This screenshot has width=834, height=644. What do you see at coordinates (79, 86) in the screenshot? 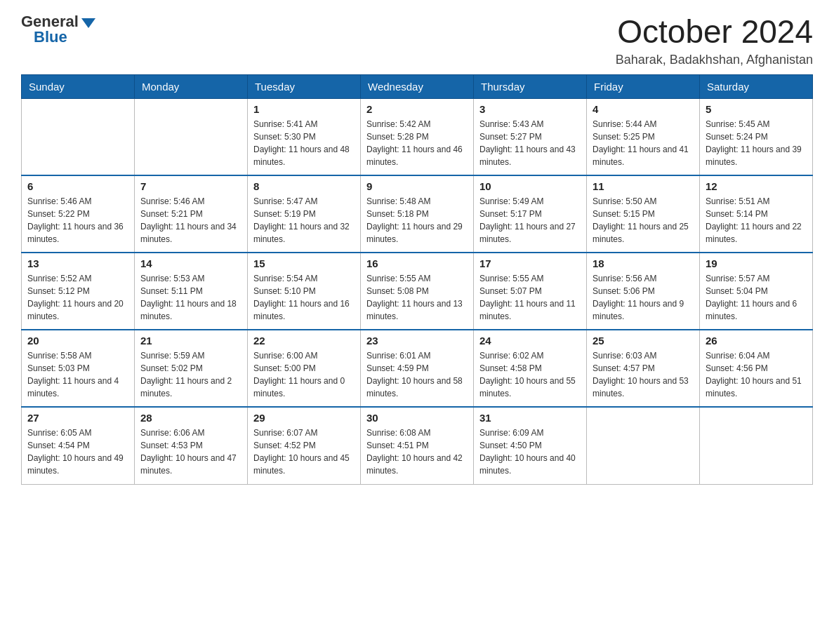
I see `calendar-day-header: Sunday` at bounding box center [79, 86].